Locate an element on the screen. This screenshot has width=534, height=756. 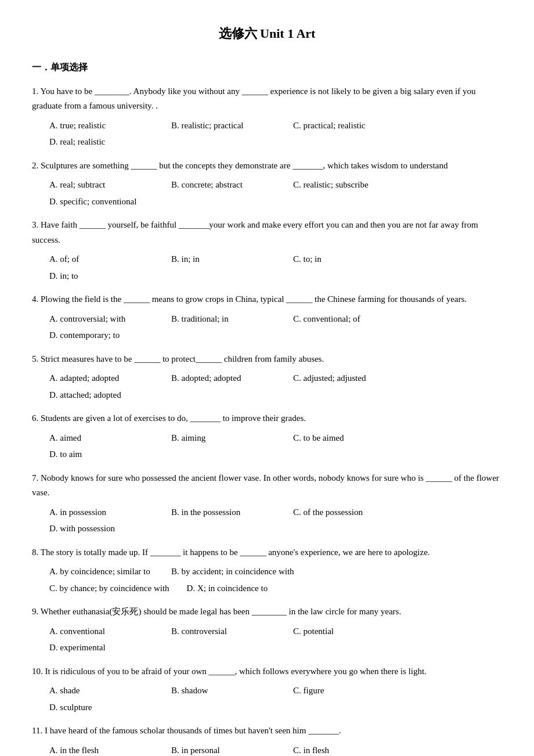
options-row-4-0: A. controversial; withB. traditional; in… is located at coordinates (267, 327).